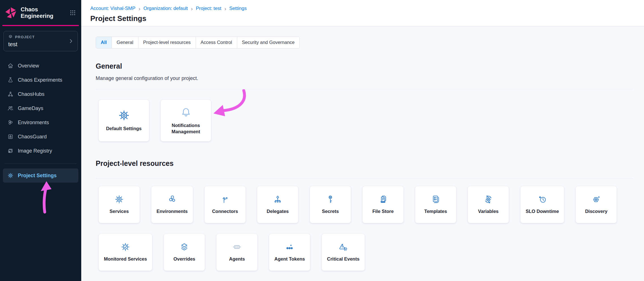 This screenshot has height=281, width=644. What do you see at coordinates (172, 205) in the screenshot?
I see `card-environments: Environments` at bounding box center [172, 205].